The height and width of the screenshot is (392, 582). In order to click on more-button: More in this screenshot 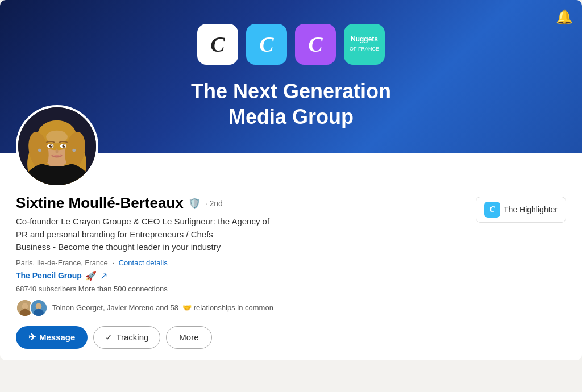, I will do `click(189, 337)`.